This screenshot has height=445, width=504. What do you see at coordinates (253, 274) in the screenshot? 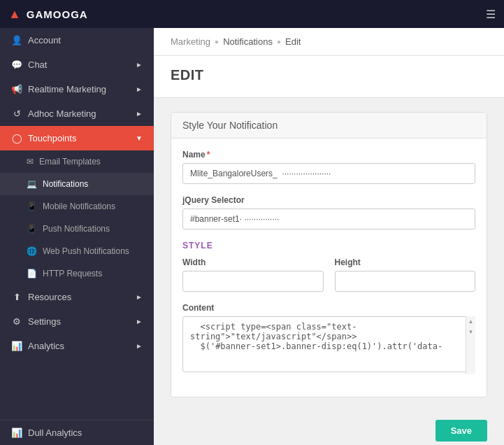
I see `width-col: Width` at bounding box center [253, 274].